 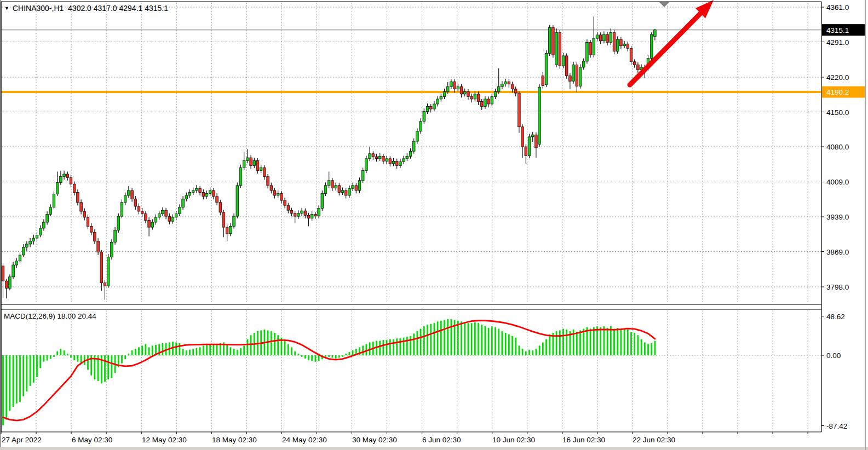 What do you see at coordinates (7, 8) in the screenshot?
I see `symbol-dropdown-icon: ▼` at bounding box center [7, 8].